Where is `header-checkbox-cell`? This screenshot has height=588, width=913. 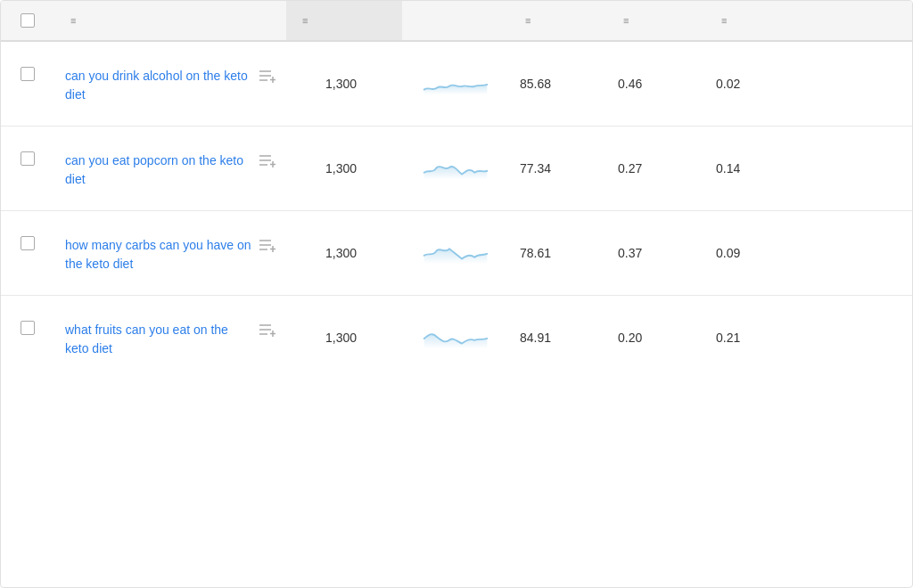 header-checkbox-cell is located at coordinates (28, 20).